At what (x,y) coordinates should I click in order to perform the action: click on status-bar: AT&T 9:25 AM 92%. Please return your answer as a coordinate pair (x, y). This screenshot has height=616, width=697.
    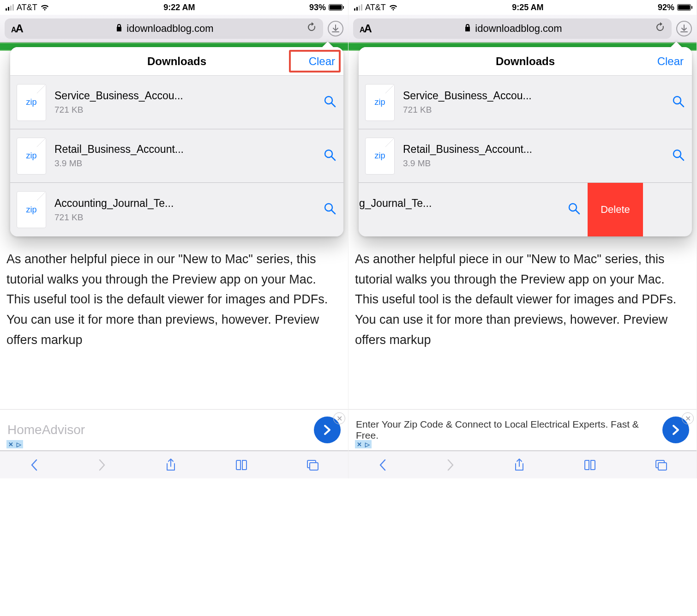
    Looking at the image, I should click on (523, 7).